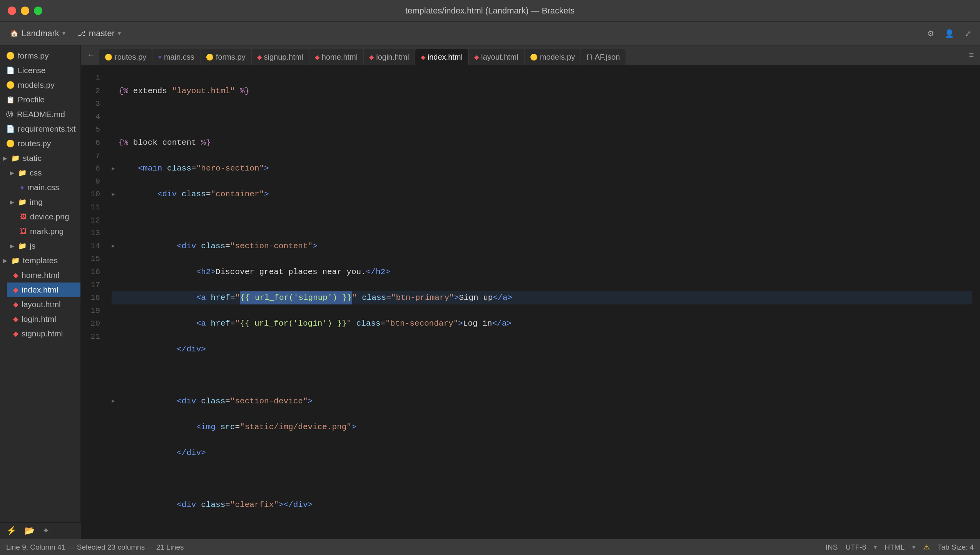 The width and height of the screenshot is (980, 555). What do you see at coordinates (542, 453) in the screenshot?
I see `code-line-15: </div>` at bounding box center [542, 453].